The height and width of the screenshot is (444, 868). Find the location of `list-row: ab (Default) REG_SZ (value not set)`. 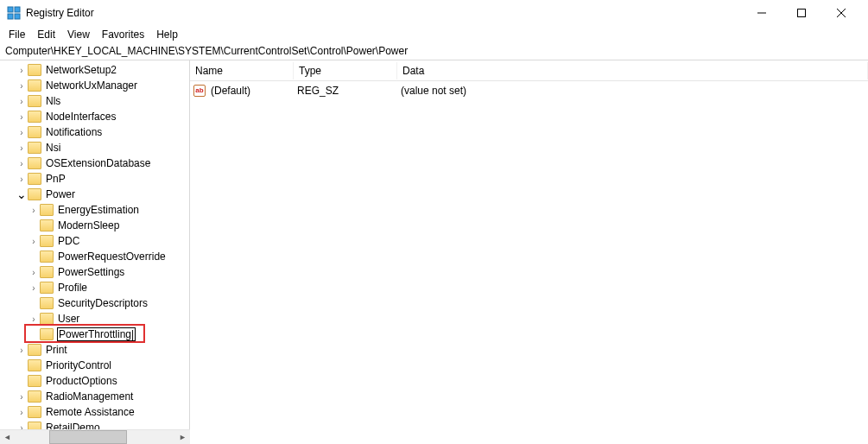

list-row: ab (Default) REG_SZ (value not set) is located at coordinates (529, 91).